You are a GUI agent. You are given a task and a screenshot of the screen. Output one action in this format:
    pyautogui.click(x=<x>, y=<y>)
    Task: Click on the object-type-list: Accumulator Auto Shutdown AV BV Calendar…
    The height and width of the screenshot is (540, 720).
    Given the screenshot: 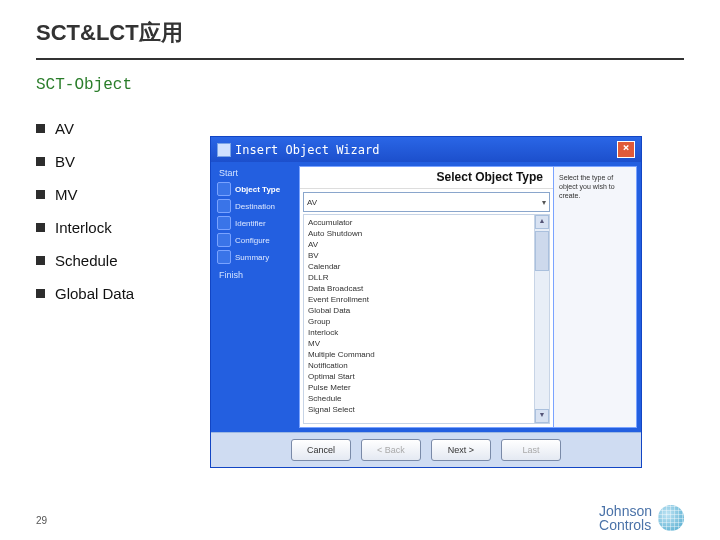 What is the action you would take?
    pyautogui.click(x=419, y=319)
    